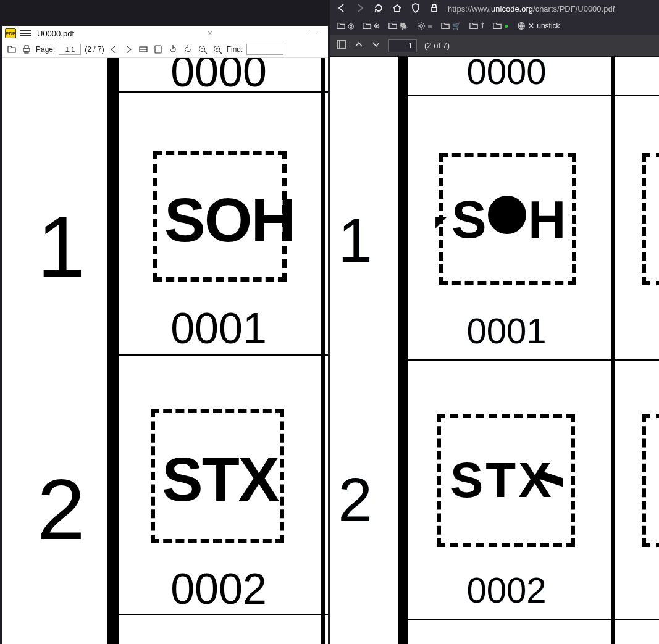 Image resolution: width=659 pixels, height=644 pixels. Describe the element at coordinates (235, 49) in the screenshot. I see `find-label: Find:` at that location.